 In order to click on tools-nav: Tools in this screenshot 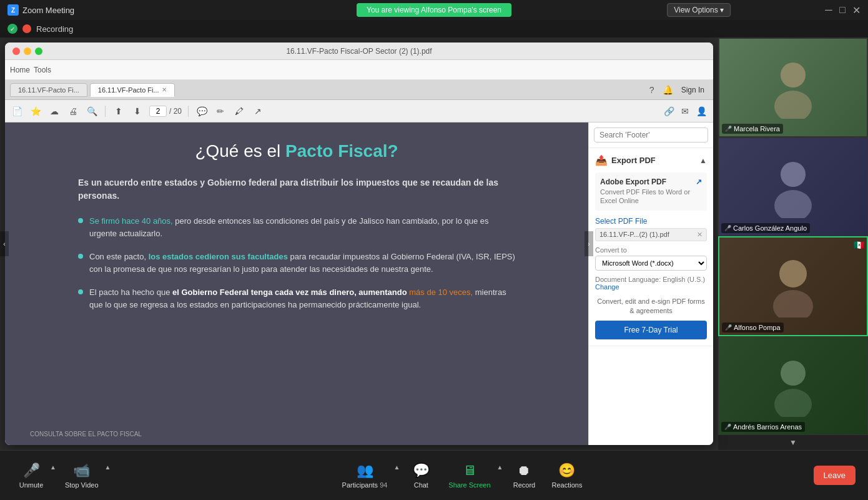, I will do `click(42, 70)`.